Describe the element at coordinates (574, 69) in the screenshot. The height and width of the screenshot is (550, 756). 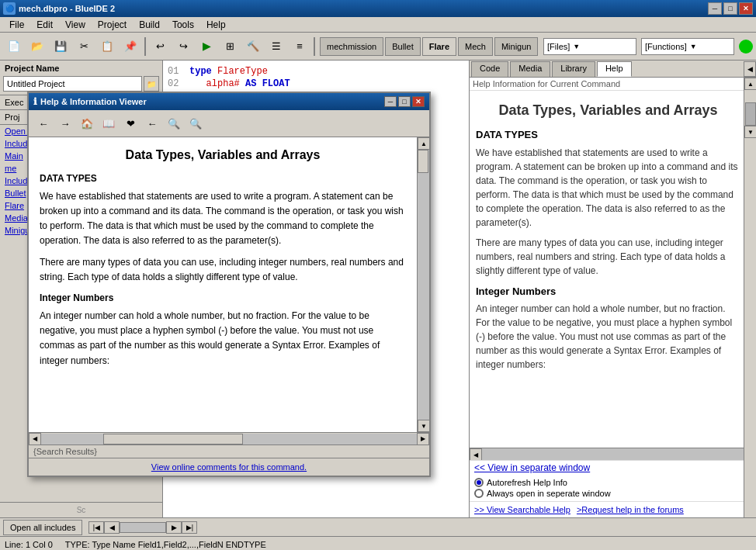
I see `tab-library: Library` at that location.